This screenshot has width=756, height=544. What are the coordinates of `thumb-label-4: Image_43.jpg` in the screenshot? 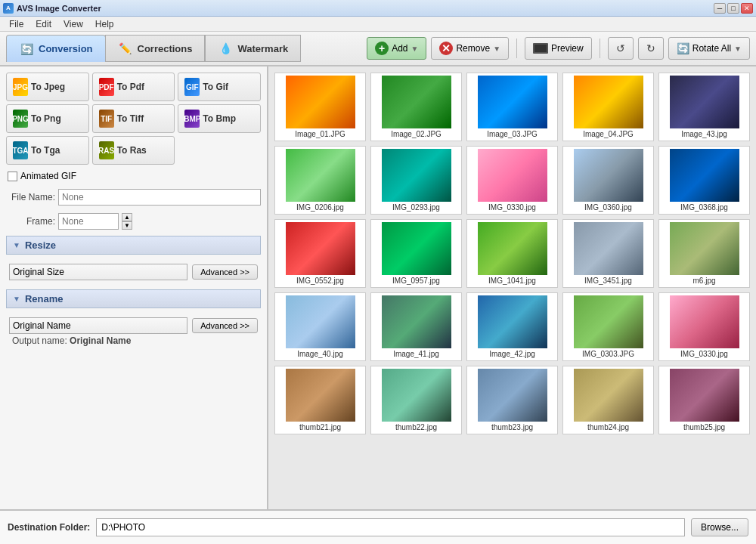 It's located at (705, 134).